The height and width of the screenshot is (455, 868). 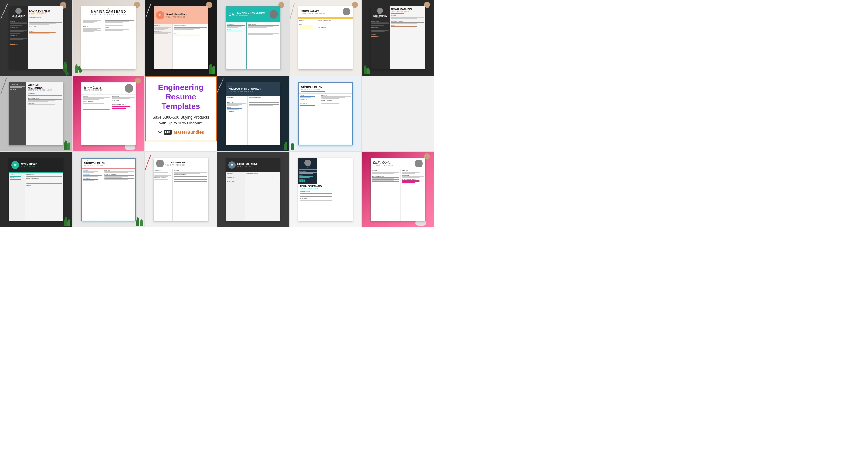 What do you see at coordinates (253, 38) in the screenshot?
I see `resume-card-jayden: CV Jayden Alexander Web Developer Educat…` at bounding box center [253, 38].